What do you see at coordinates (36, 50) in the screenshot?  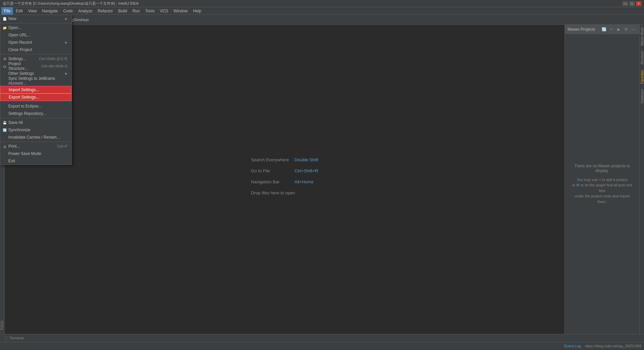 I see `menu-item-close-project: Close Project` at bounding box center [36, 50].